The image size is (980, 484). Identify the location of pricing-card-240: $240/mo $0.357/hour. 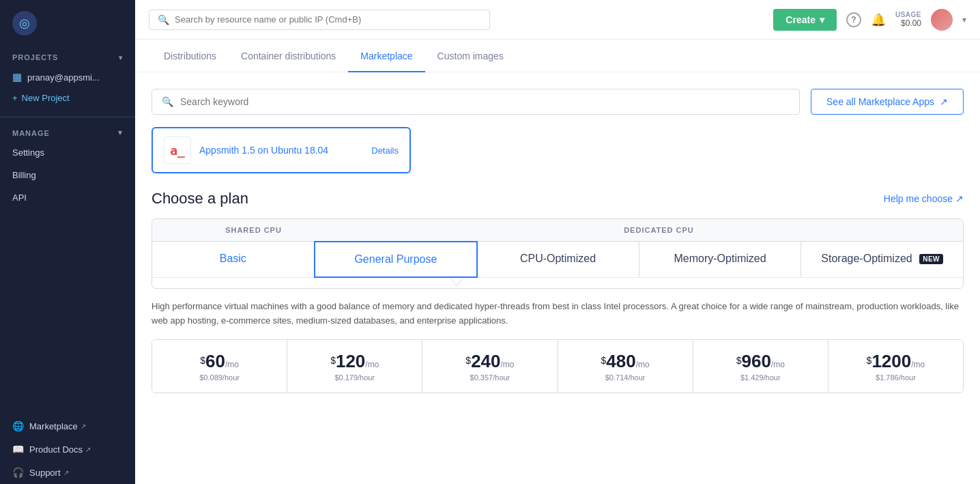
(490, 366).